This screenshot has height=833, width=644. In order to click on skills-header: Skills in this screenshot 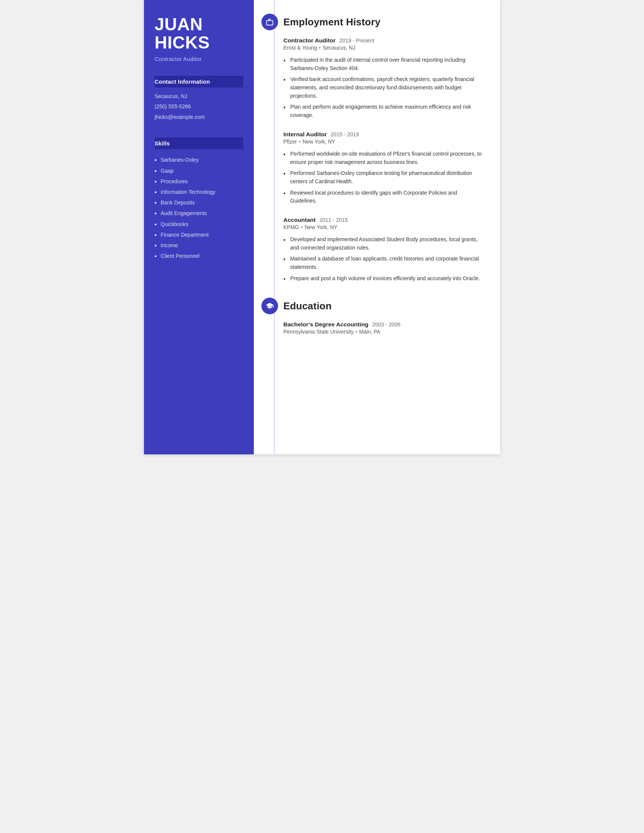, I will do `click(199, 143)`.